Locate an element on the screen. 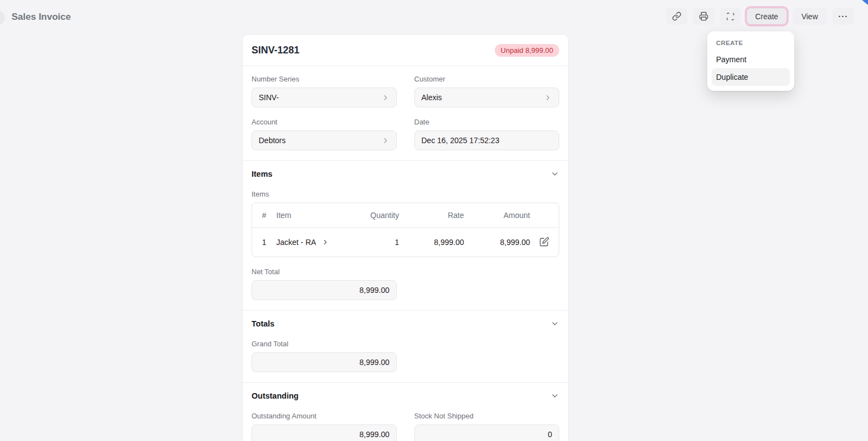 Image resolution: width=868 pixels, height=441 pixels. field-value: 0 is located at coordinates (550, 434).